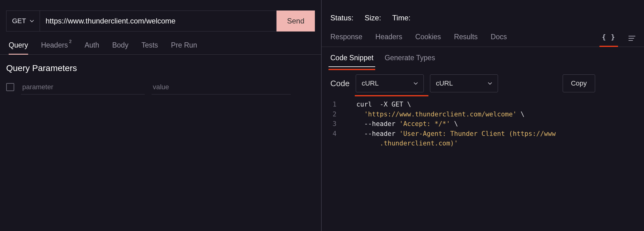 This screenshot has width=644, height=231. I want to click on param-value-input, so click(221, 87).